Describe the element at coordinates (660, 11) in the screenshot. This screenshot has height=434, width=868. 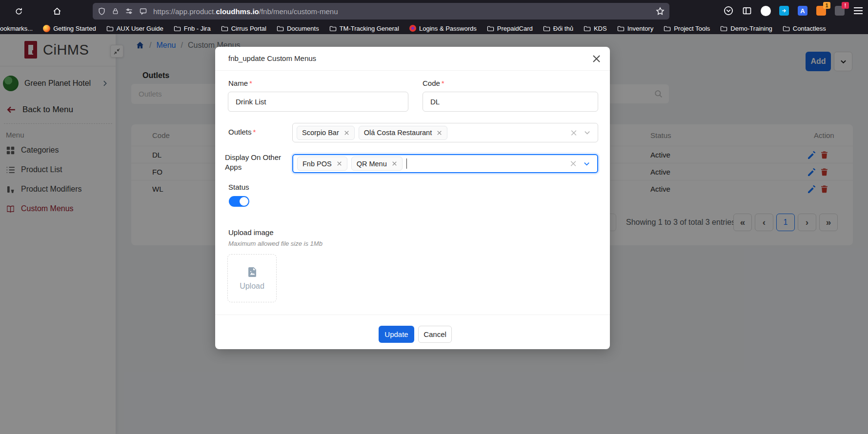
I see `bookmark-star-icon` at that location.